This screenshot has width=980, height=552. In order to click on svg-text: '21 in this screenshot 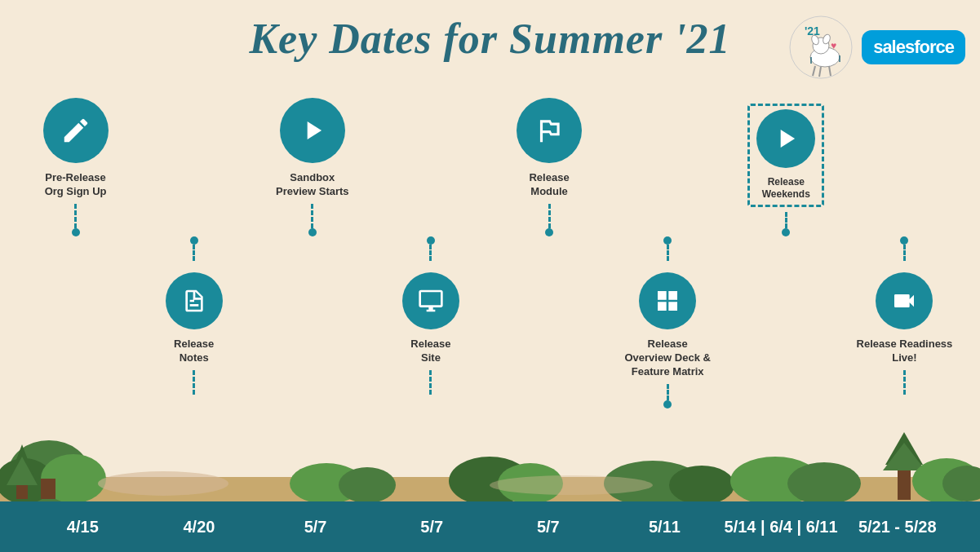, I will do `click(813, 31)`.